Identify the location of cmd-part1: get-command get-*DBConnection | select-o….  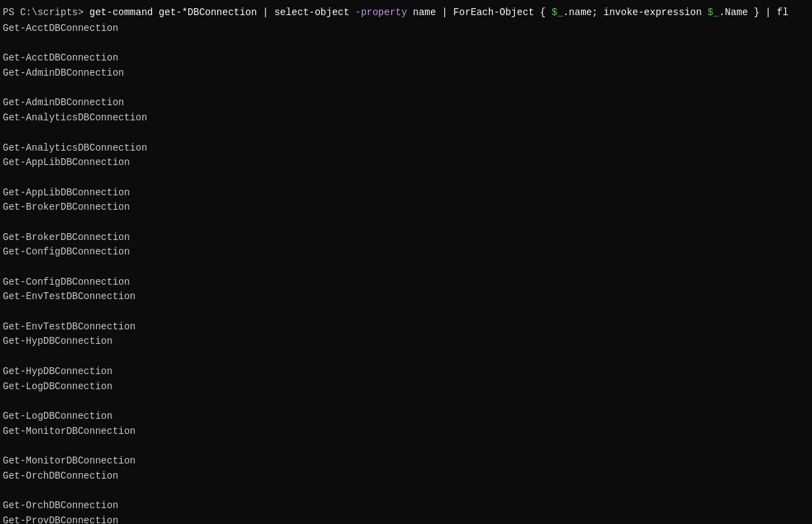
(219, 12).